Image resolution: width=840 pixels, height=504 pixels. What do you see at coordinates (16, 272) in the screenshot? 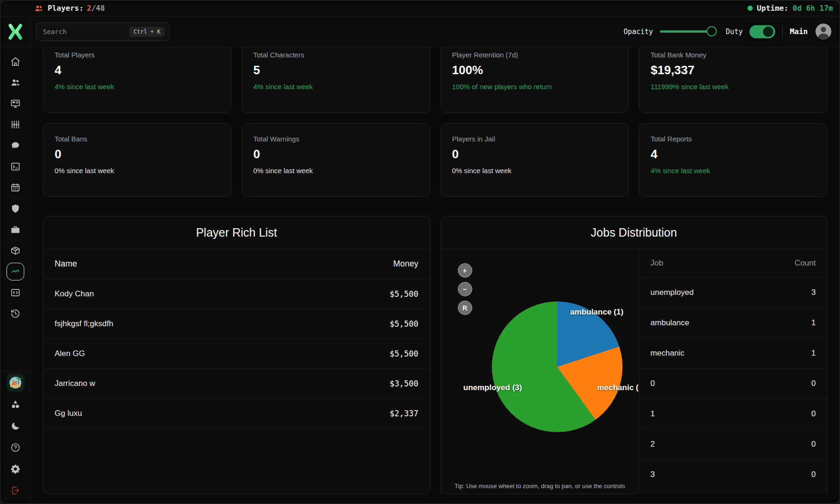
I see `activity-icon` at bounding box center [16, 272].